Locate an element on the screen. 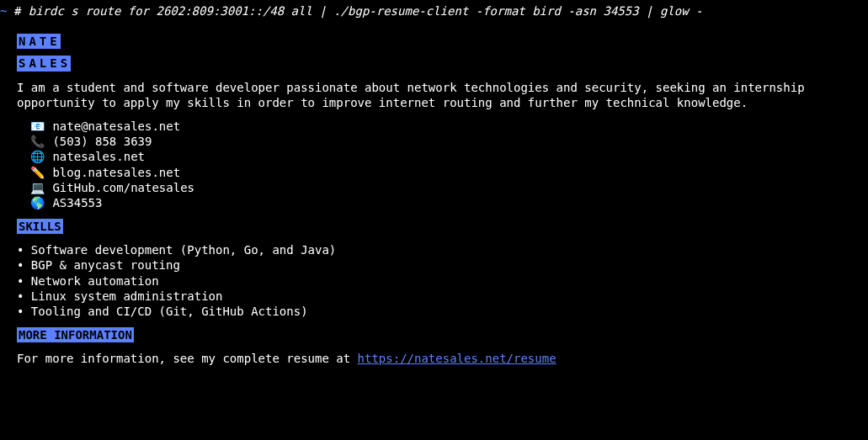 The image size is (868, 440). skill-item: Software development (Python, Go, and Ja… is located at coordinates (443, 250).